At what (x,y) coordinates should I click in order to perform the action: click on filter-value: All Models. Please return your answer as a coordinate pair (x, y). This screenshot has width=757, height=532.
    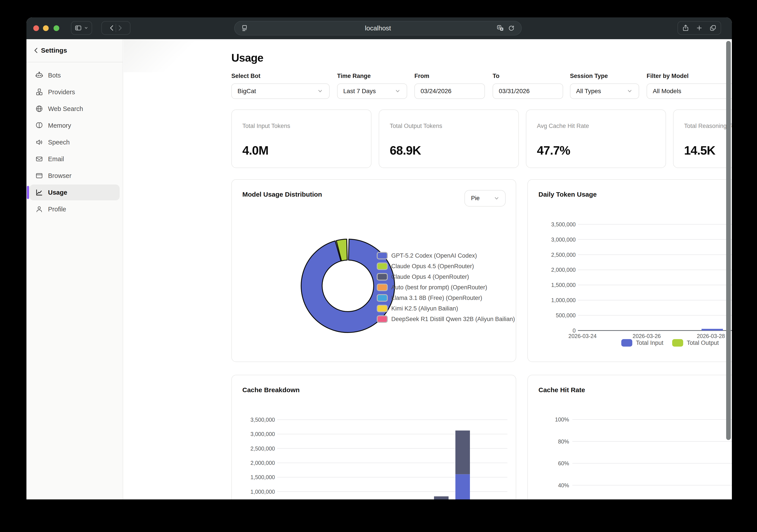
    Looking at the image, I should click on (667, 91).